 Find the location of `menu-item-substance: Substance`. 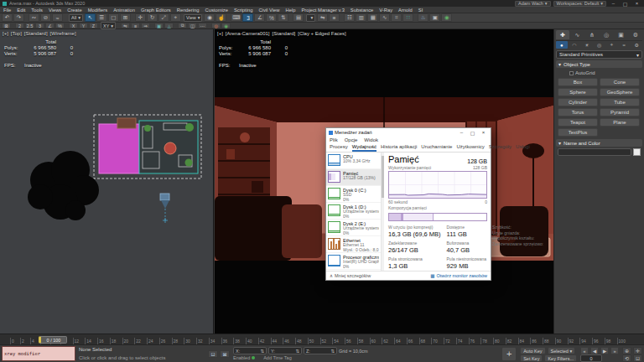

menu-item-substance: Substance is located at coordinates (362, 10).